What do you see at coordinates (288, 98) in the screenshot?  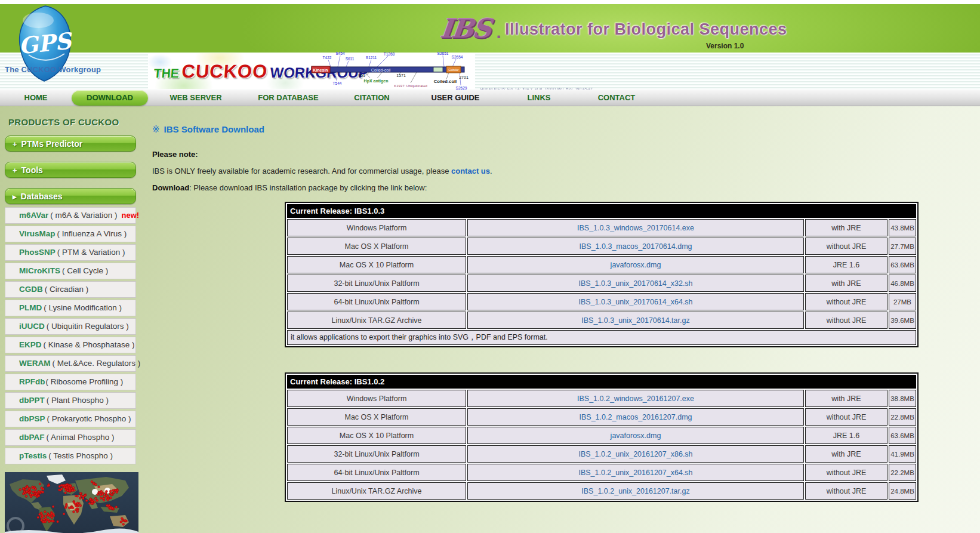 I see `nav-for-database: FOR DATABASE` at bounding box center [288, 98].